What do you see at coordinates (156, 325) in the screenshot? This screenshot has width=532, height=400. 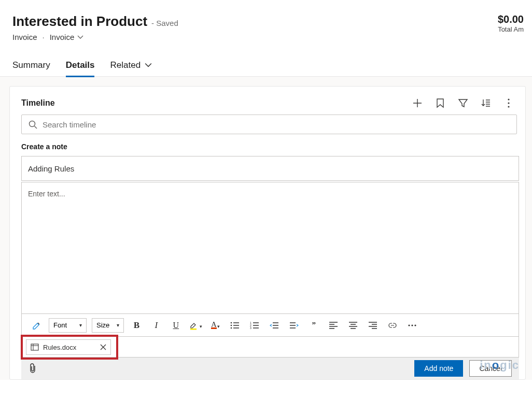 I see `italic-button: I` at bounding box center [156, 325].